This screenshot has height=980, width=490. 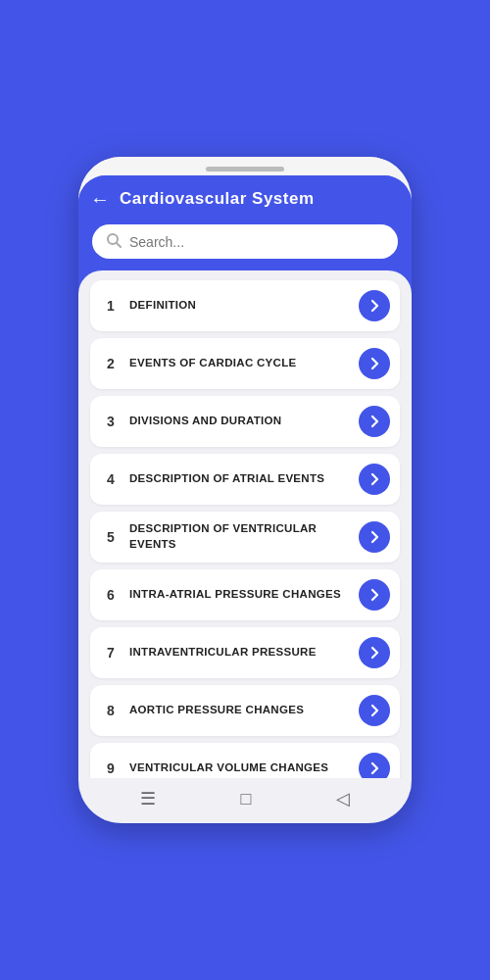 I want to click on item-number: 4, so click(x=111, y=479).